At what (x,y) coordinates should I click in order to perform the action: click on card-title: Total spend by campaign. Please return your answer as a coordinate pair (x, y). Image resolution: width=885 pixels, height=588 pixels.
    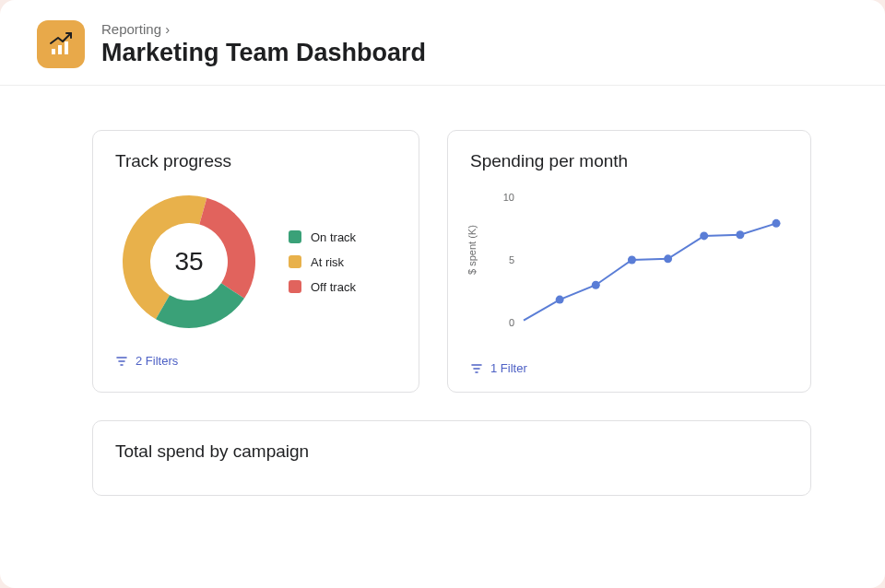
    Looking at the image, I should click on (452, 452).